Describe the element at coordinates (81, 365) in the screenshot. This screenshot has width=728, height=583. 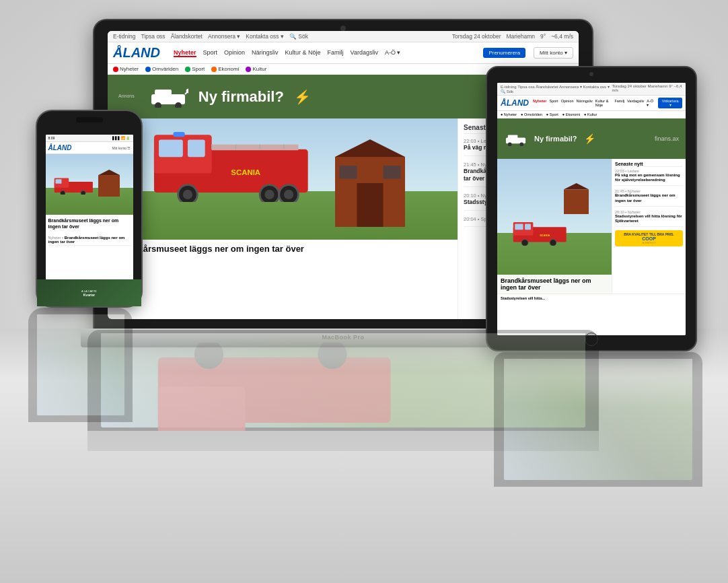
I see `iphone-reflection` at that location.